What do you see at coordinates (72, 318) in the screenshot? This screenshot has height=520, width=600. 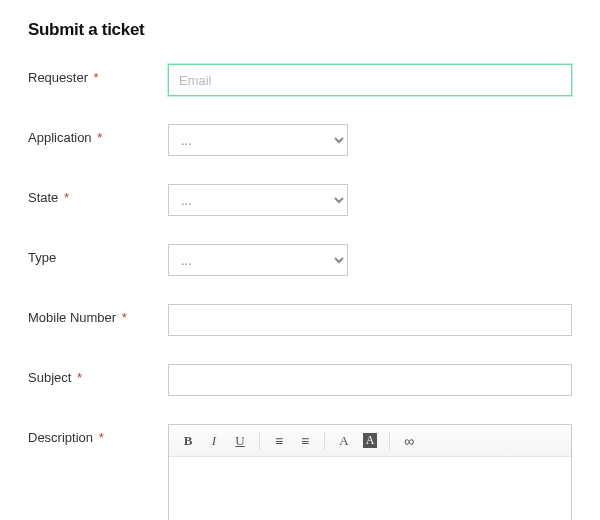 I see `label-text: Mobile Number` at bounding box center [72, 318].